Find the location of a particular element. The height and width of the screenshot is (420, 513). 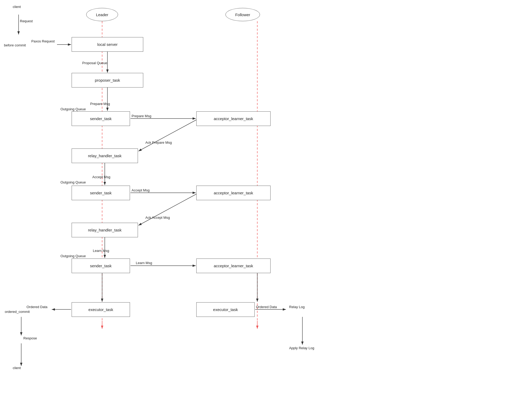

paxos-request-label: Paxos Request is located at coordinates (43, 41).